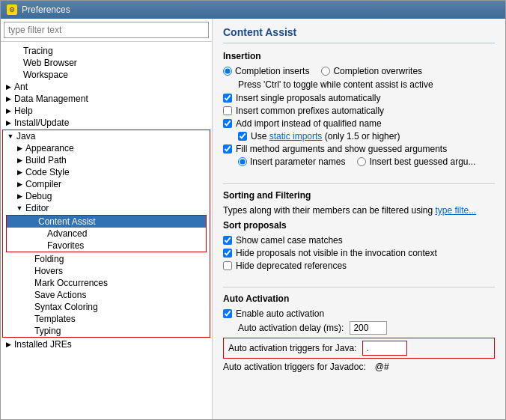 The width and height of the screenshot is (506, 420). I want to click on completion-overwrites-radio, so click(326, 71).